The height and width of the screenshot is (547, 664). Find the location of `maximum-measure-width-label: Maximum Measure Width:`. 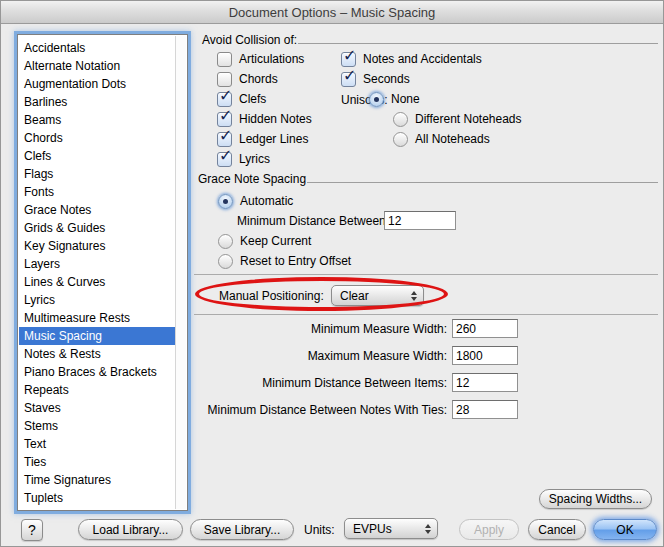

maximum-measure-width-label: Maximum Measure Width: is located at coordinates (322, 356).